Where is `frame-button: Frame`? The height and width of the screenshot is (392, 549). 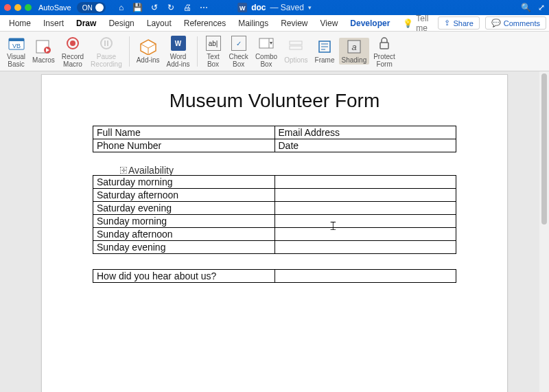
frame-button: Frame is located at coordinates (325, 51).